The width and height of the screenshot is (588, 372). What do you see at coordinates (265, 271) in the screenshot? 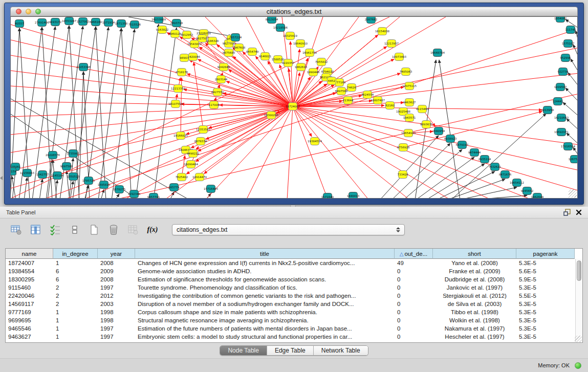
I see `table-cell: Genome-wide association studies in ADHD.` at bounding box center [265, 271].